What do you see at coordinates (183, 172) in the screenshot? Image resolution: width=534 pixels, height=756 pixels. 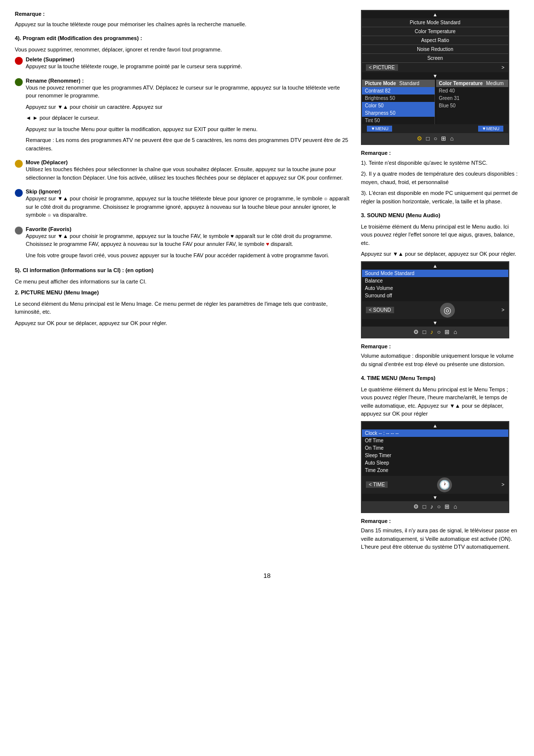 I see `move-bullet: Move (Déplacer) Utilisez les touches flé…` at bounding box center [183, 172].